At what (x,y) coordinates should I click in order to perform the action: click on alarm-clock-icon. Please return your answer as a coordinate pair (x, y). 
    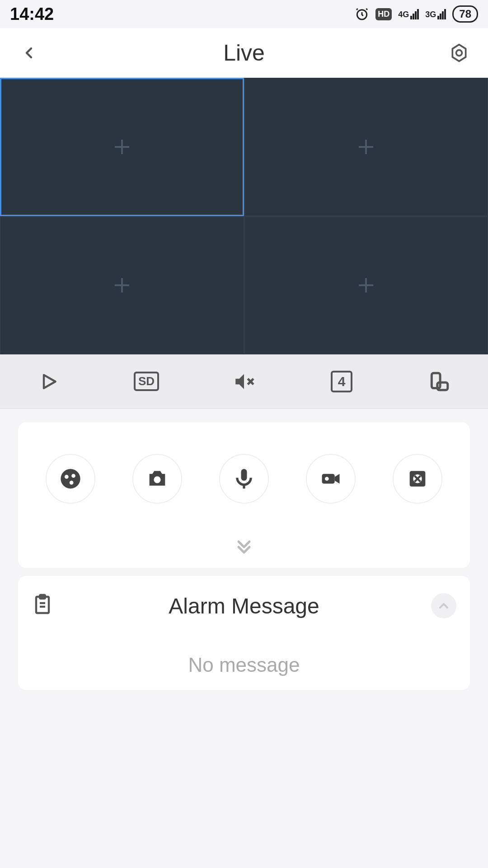
    Looking at the image, I should click on (362, 14).